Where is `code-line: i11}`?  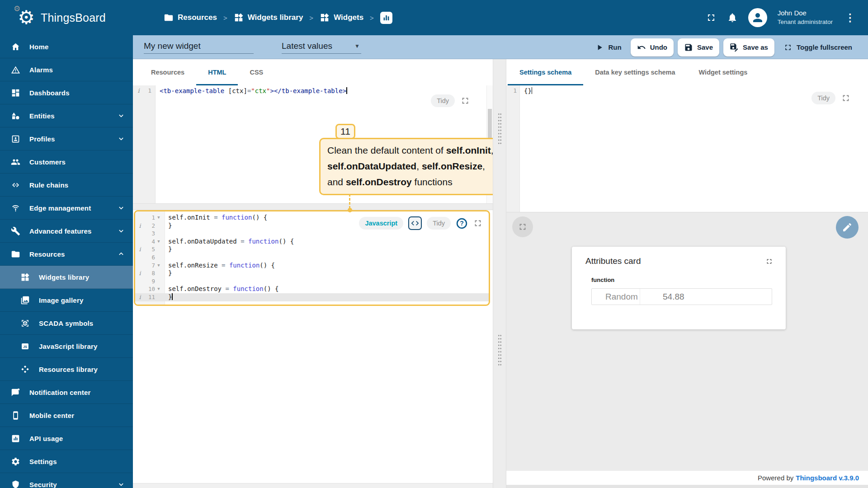 code-line: i11} is located at coordinates (312, 297).